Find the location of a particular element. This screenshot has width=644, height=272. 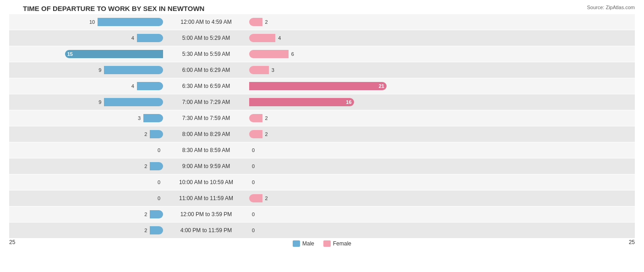

male-value-label: 10 is located at coordinates (92, 22).